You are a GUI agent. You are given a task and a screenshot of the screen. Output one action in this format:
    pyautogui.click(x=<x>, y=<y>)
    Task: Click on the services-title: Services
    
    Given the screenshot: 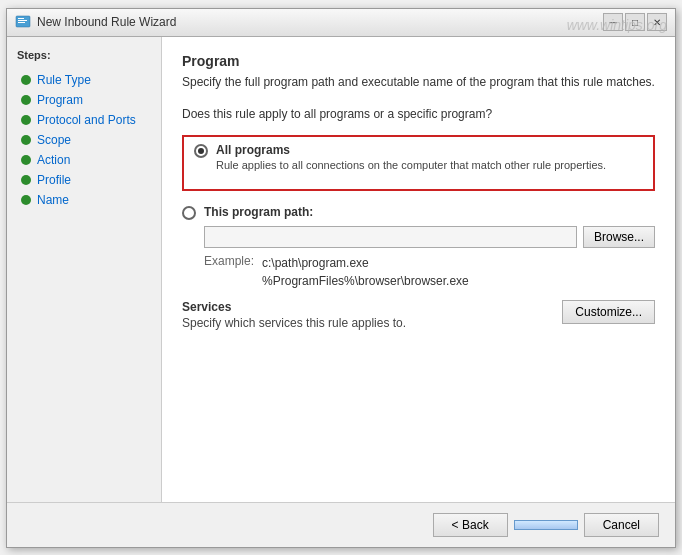 What is the action you would take?
    pyautogui.click(x=294, y=307)
    